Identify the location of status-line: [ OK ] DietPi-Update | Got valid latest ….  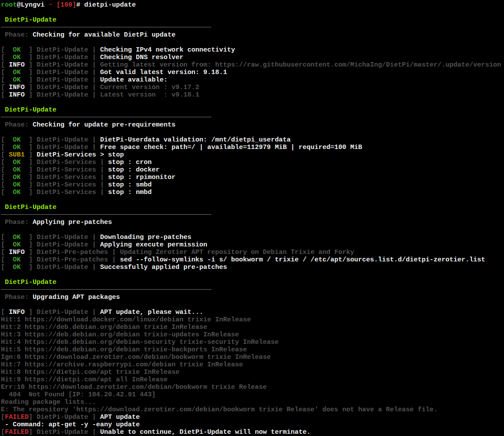
(252, 72).